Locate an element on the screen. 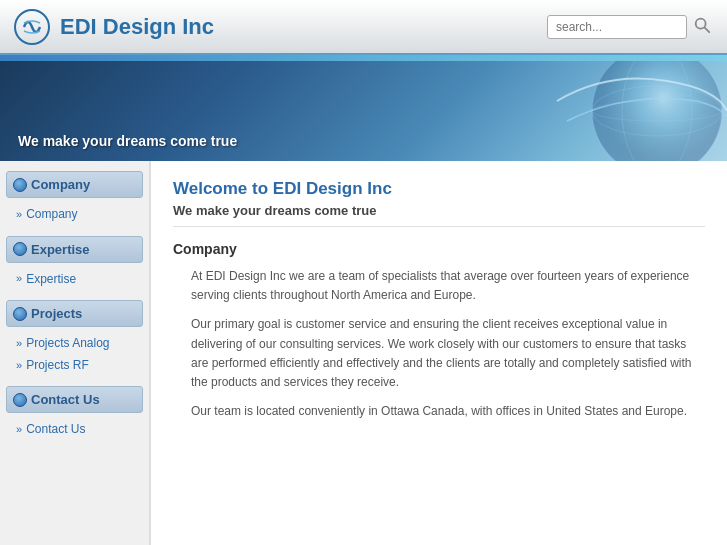  nav-link-expertise: Expertise is located at coordinates (78, 280).